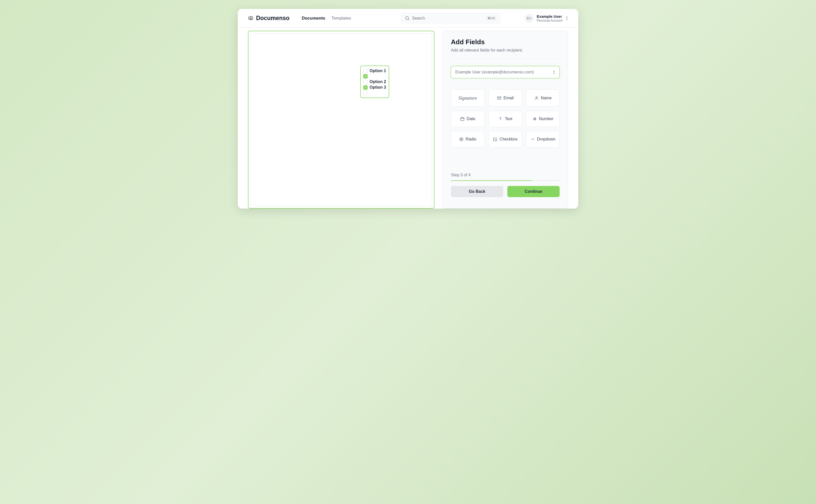  I want to click on field-label: Text, so click(508, 119).